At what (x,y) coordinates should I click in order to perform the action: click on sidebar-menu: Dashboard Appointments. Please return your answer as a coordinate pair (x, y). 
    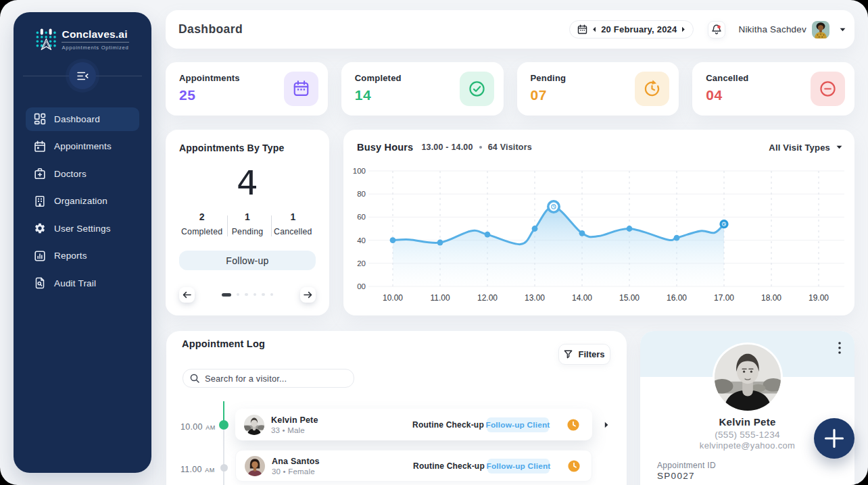
    Looking at the image, I should click on (82, 203).